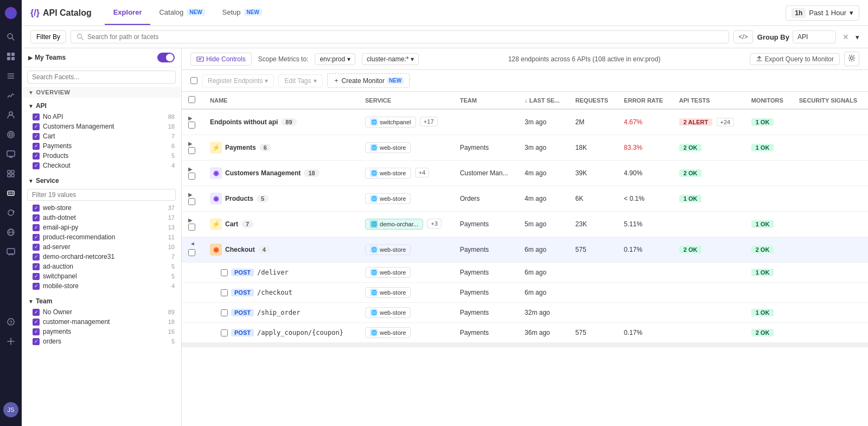  Describe the element at coordinates (11, 410) in the screenshot. I see `user-avatar: JS` at that location.